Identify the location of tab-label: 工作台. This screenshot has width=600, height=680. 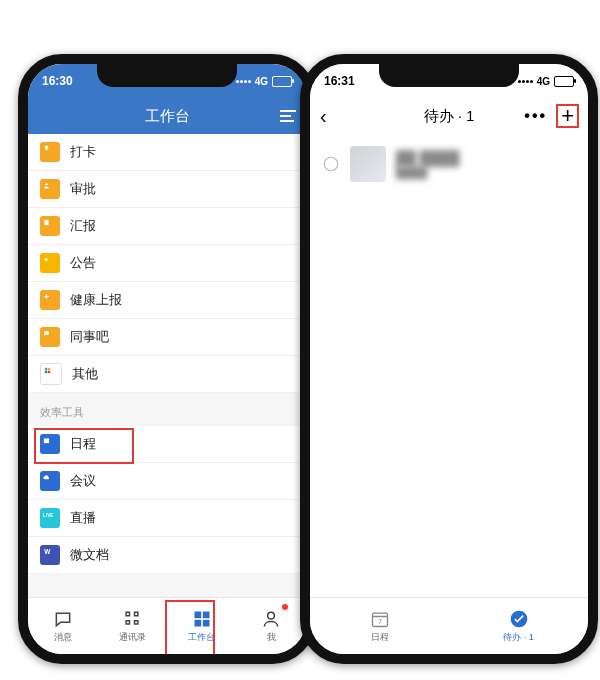
(202, 638).